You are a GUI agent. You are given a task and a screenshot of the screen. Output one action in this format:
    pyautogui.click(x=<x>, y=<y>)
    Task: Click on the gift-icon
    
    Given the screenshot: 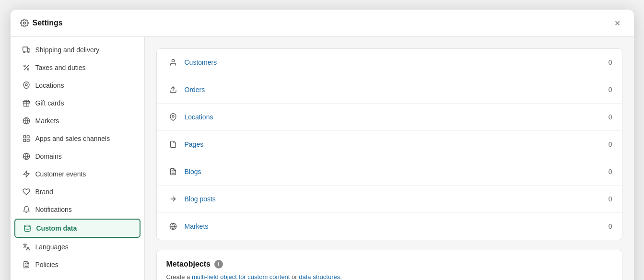 What is the action you would take?
    pyautogui.click(x=26, y=103)
    